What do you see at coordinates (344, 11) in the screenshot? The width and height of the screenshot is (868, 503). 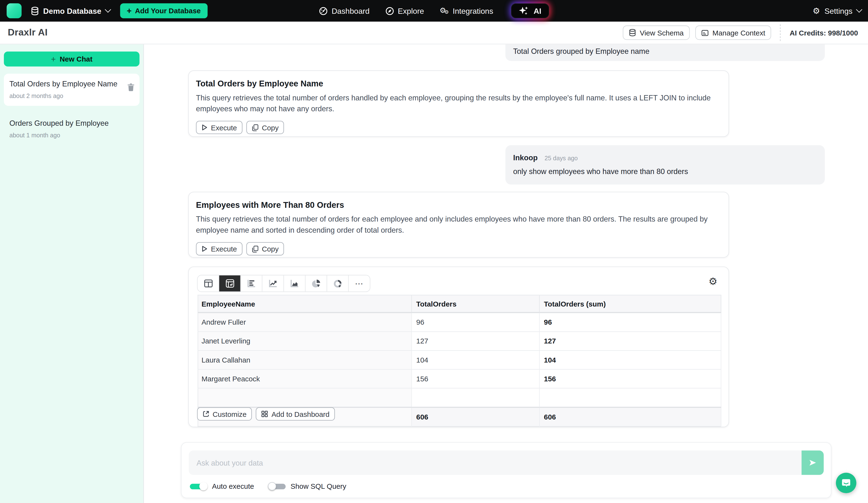 I see `nav-item-dashboard: Dashboard` at bounding box center [344, 11].